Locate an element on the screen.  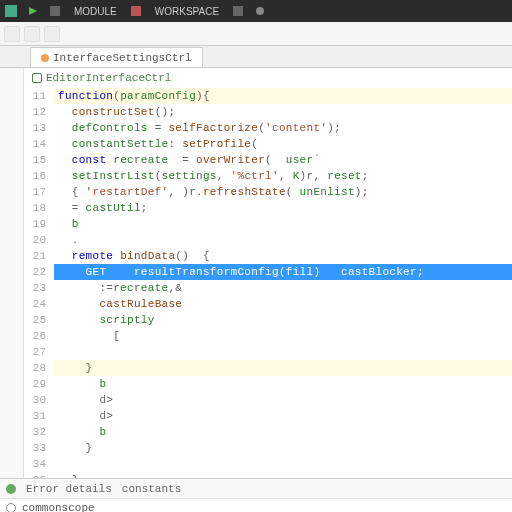
bottom-panel: Error details constants commonscope Tunn… is located at coordinates (256, 495).